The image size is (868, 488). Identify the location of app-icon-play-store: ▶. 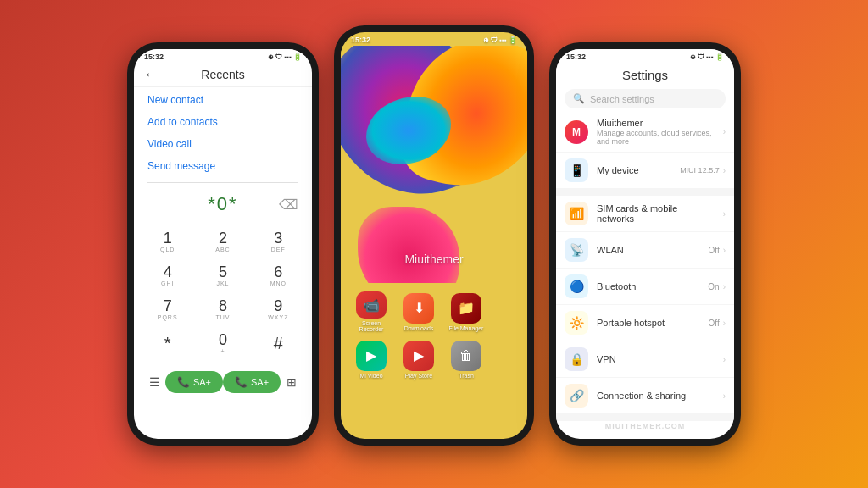
(419, 356).